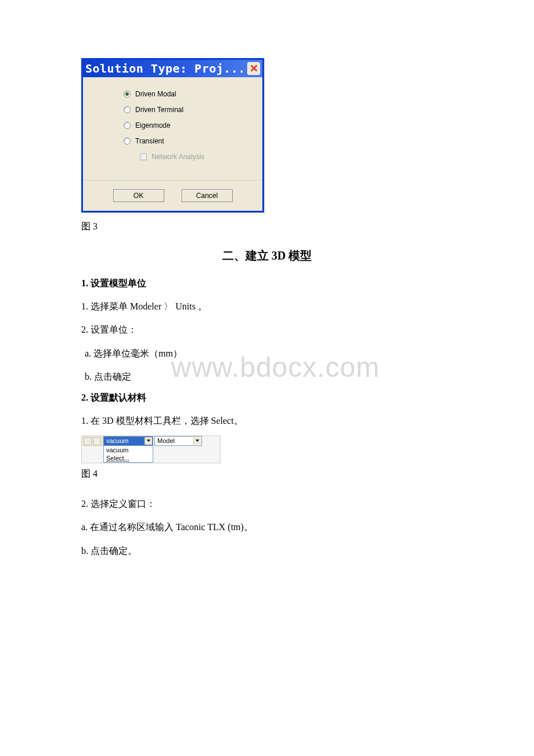 This screenshot has height=756, width=534. Describe the element at coordinates (178, 157) in the screenshot. I see `checkbox-label: Network Analysis` at that location.